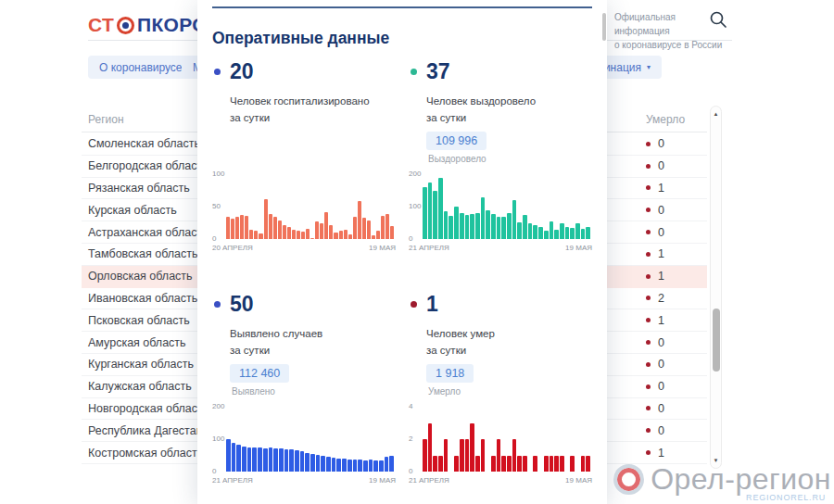  What do you see at coordinates (143, 25) in the screenshot?
I see `stopcoronavirus-logo: СТ ПКОРОНАВИ` at bounding box center [143, 25].